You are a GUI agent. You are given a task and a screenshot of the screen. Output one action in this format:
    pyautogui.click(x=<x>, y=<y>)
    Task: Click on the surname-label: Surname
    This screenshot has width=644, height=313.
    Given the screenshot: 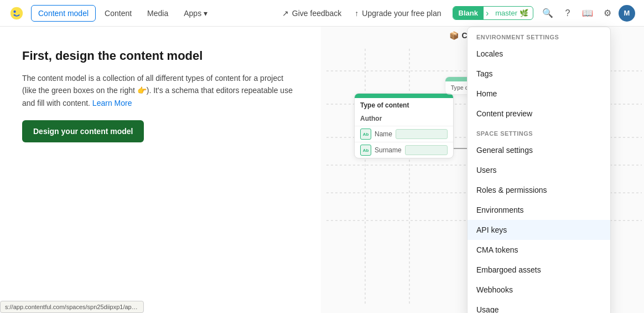 What is the action you would take?
    pyautogui.click(x=388, y=150)
    